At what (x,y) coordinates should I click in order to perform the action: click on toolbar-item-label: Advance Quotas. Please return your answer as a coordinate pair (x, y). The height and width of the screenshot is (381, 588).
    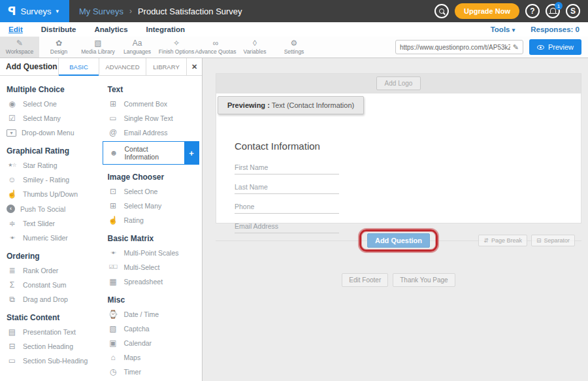
    Looking at the image, I should click on (216, 52).